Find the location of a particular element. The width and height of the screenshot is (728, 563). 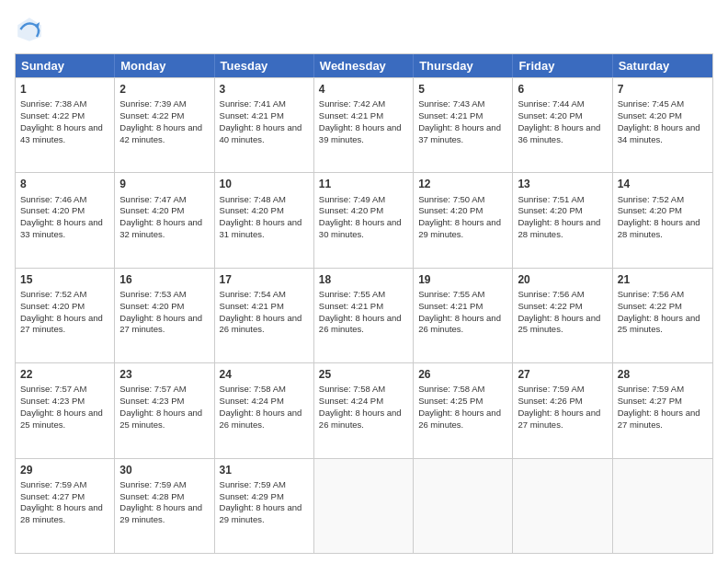

day-number: 14 is located at coordinates (663, 184).